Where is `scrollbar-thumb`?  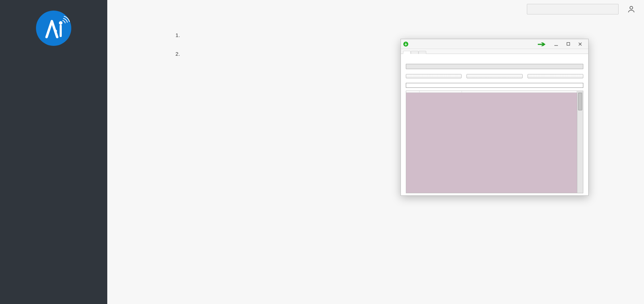 scrollbar-thumb is located at coordinates (580, 102).